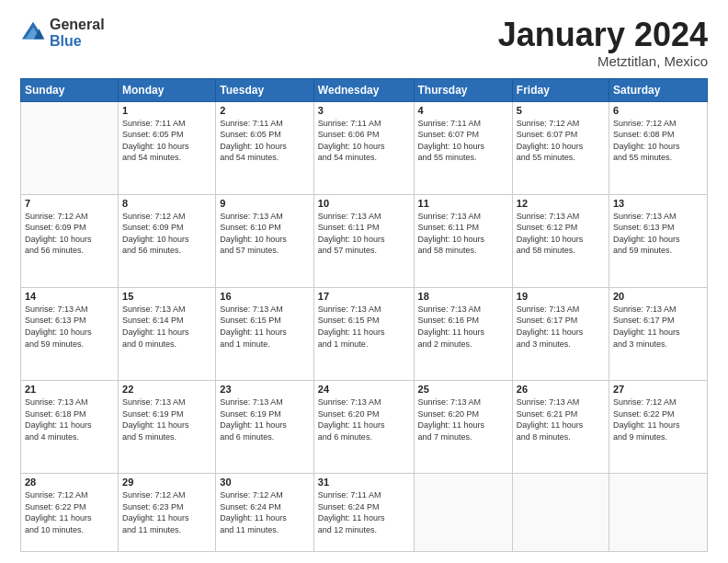  I want to click on day-number: 26, so click(561, 389).